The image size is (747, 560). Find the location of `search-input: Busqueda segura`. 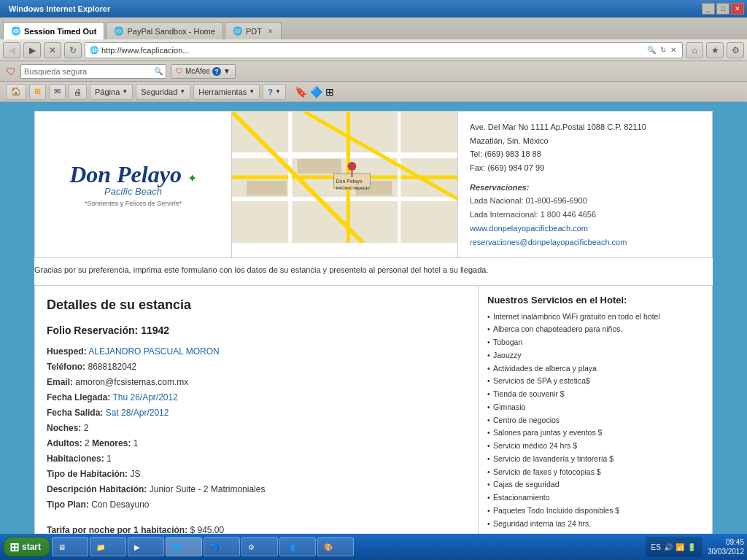

search-input: Busqueda segura is located at coordinates (88, 71).